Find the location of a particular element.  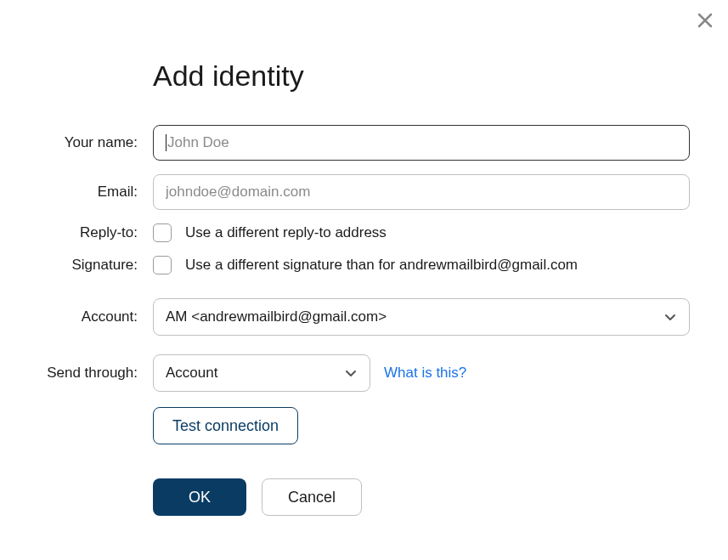

dialog-title: Add identity is located at coordinates (423, 76).